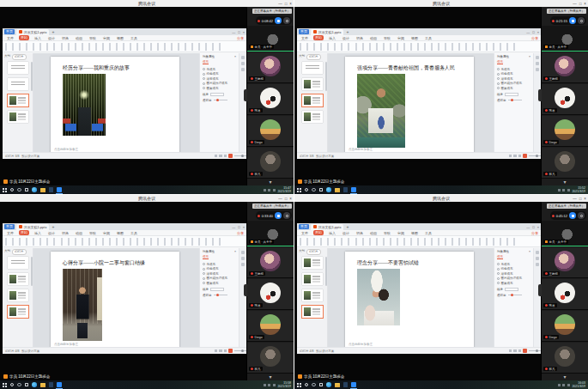  Describe the element at coordinates (19, 385) in the screenshot. I see `cortana-icon` at that location.